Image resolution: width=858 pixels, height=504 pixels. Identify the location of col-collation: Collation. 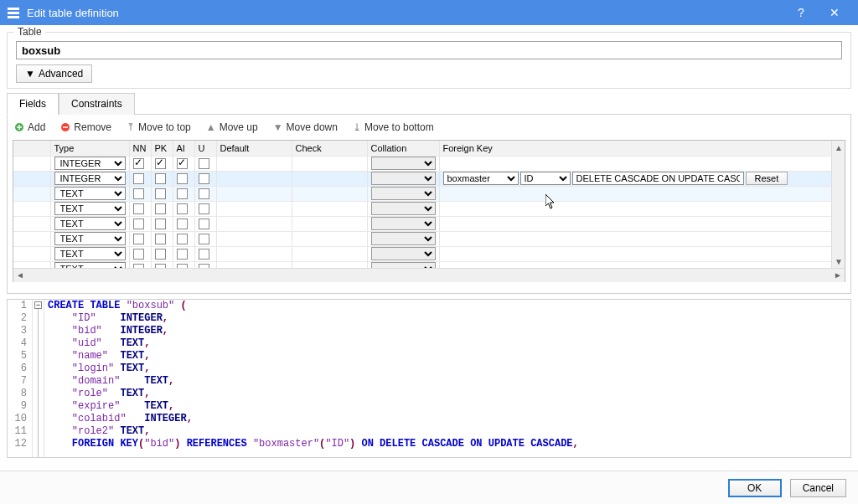
(403, 148).